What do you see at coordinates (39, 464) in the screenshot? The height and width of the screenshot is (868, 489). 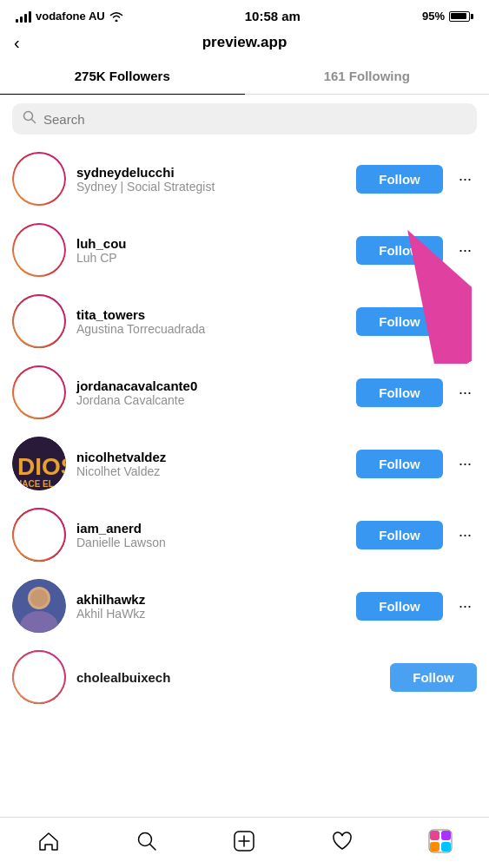 I see `avatar: DIOS HACE EL` at bounding box center [39, 464].